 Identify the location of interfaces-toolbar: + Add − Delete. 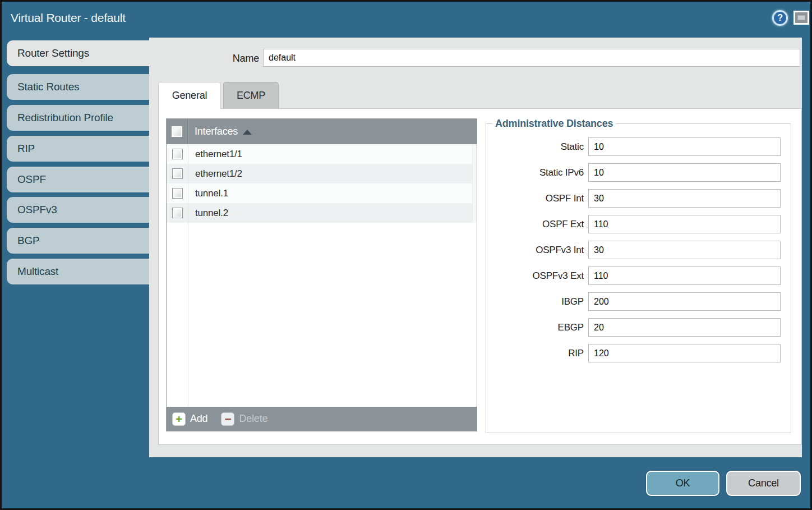
(322, 419).